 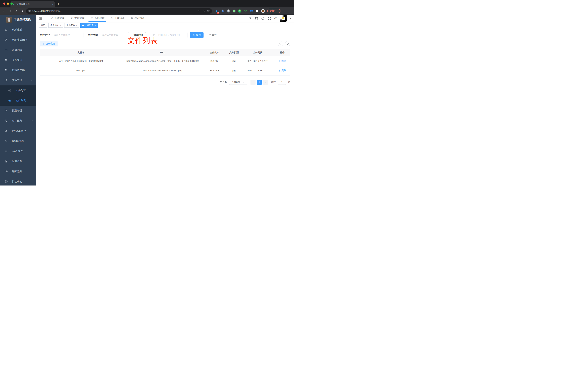 I want to click on refresh-table-icon, so click(x=288, y=44).